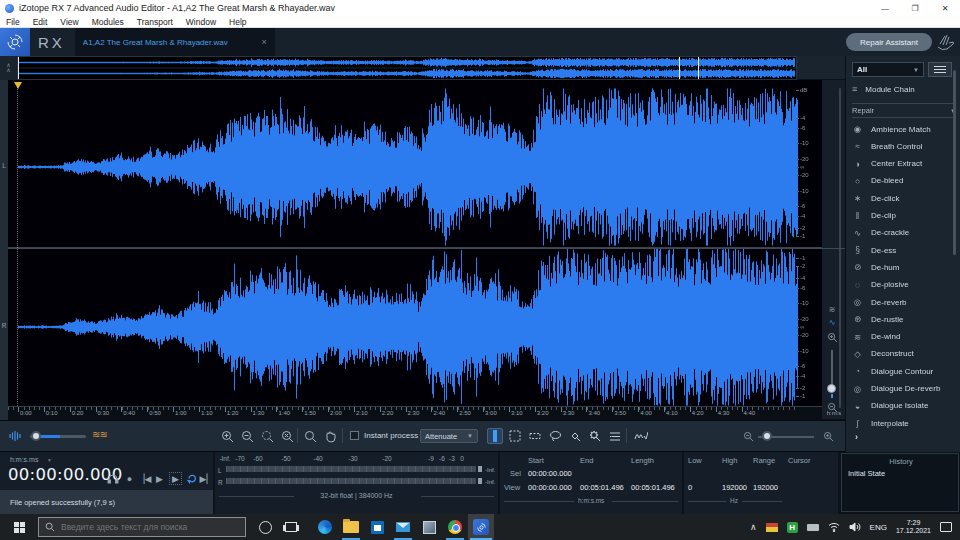 The height and width of the screenshot is (540, 960). Describe the element at coordinates (595, 436) in the screenshot. I see `magic-wand-tool` at that location.